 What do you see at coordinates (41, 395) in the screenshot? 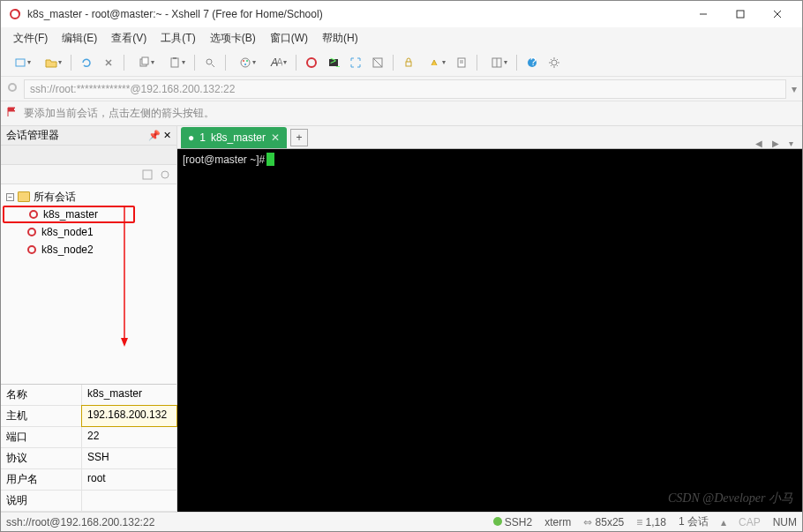
I see `prop-key: 名称` at bounding box center [41, 395].